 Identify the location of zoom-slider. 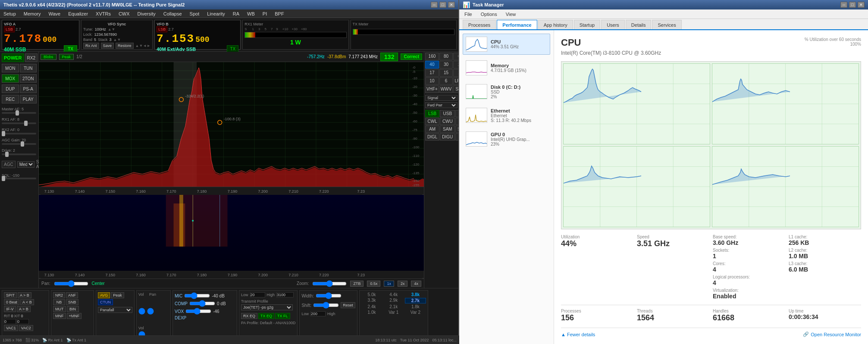
(329, 284).